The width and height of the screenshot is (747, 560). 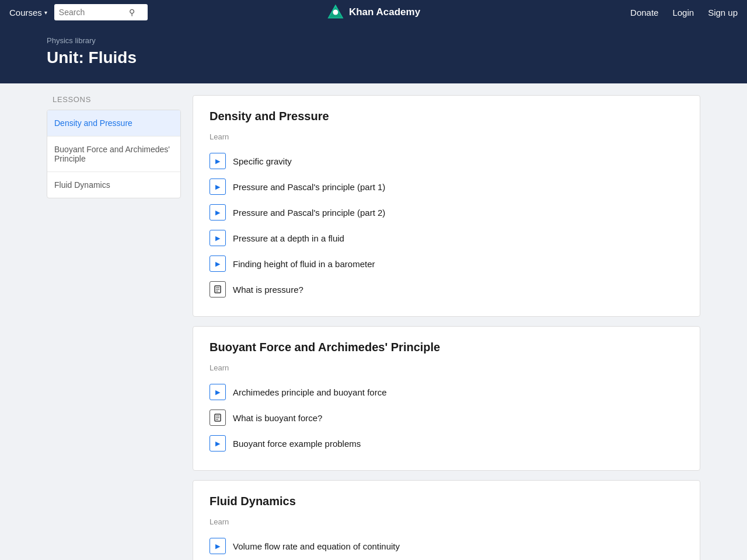 What do you see at coordinates (296, 443) in the screenshot?
I see `lesson-item-title: Buoyant force example problems` at bounding box center [296, 443].